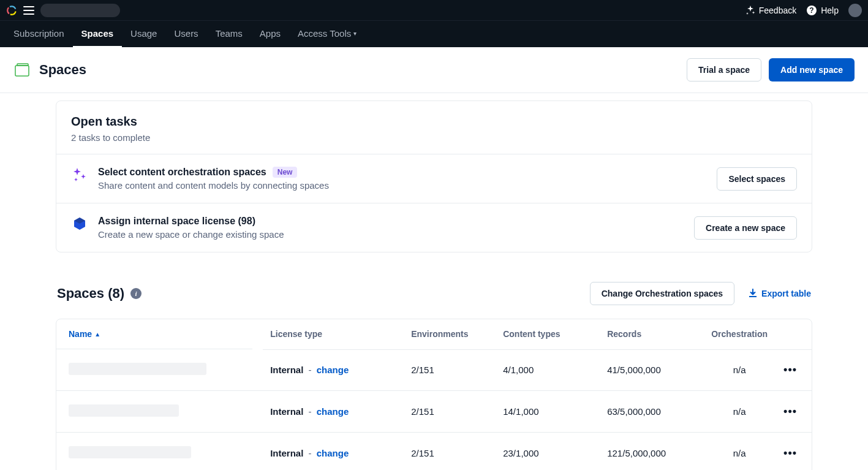  I want to click on export-table-link: Export table, so click(779, 294).